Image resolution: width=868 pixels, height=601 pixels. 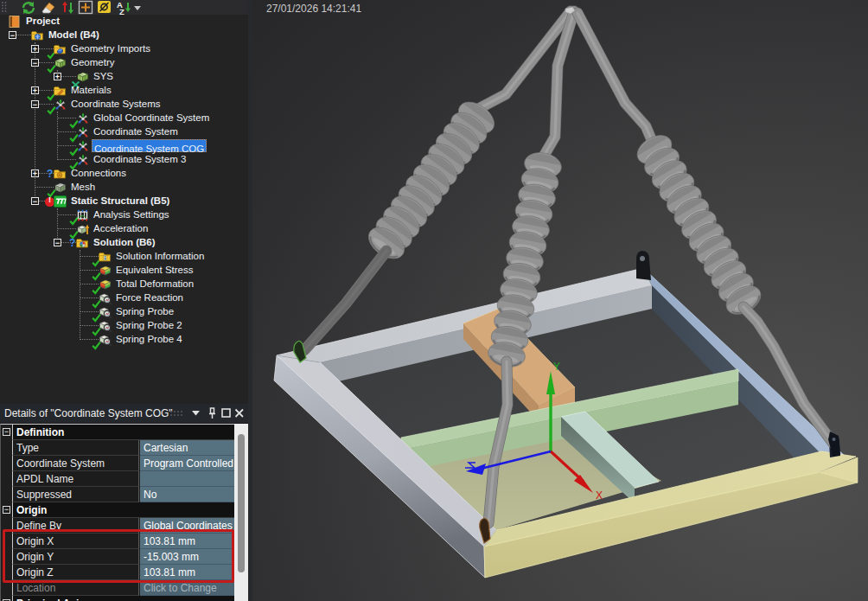 I want to click on svg-text: Z, so click(x=122, y=11).